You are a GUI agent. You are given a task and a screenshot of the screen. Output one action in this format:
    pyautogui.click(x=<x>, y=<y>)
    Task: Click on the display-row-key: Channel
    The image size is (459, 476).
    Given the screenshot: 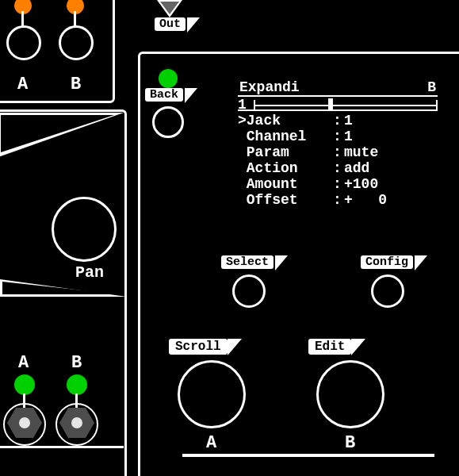 What is the action you would take?
    pyautogui.click(x=285, y=136)
    